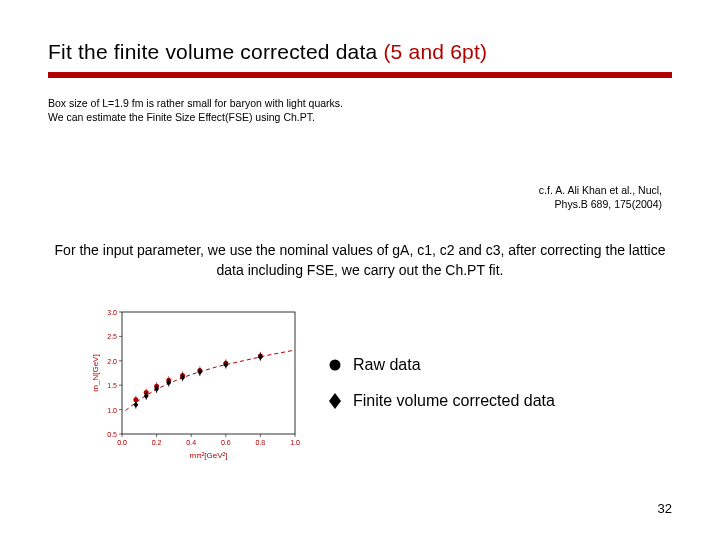  What do you see at coordinates (360, 110) in the screenshot?
I see `box-size-note: Box size of L=1.9 fm is rather small for…` at bounding box center [360, 110].